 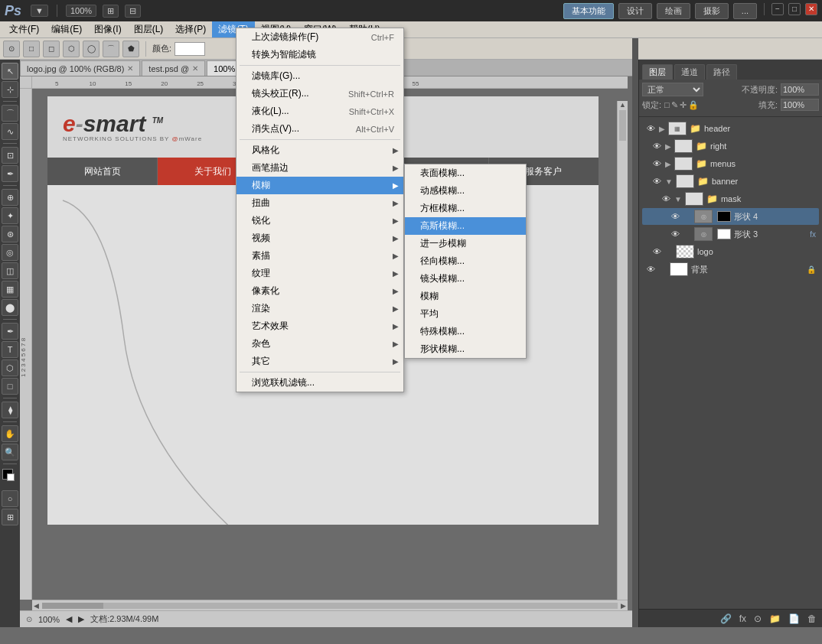 What do you see at coordinates (657, 252) in the screenshot?
I see `layer-eye-logo: 👁` at bounding box center [657, 252].